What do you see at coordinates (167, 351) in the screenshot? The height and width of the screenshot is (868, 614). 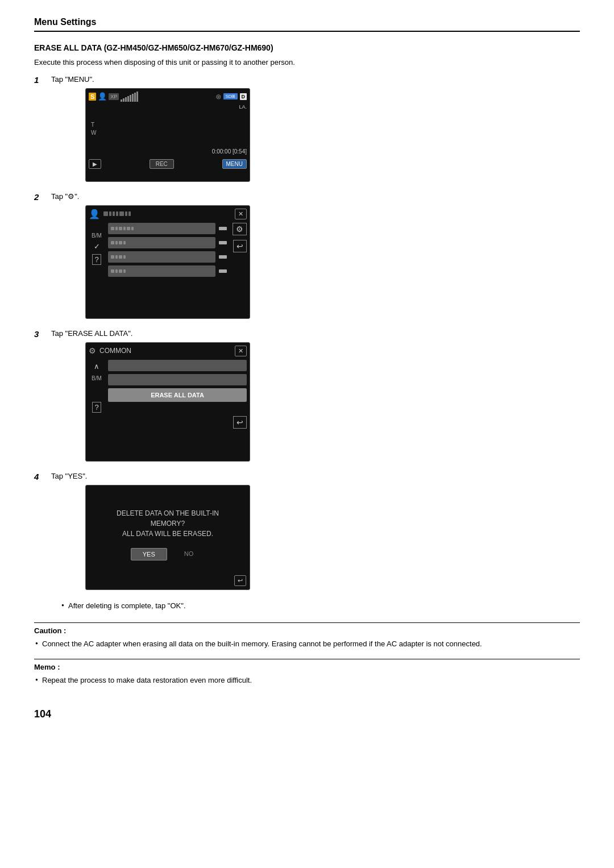 I see `common-label: COMMON` at bounding box center [167, 351].